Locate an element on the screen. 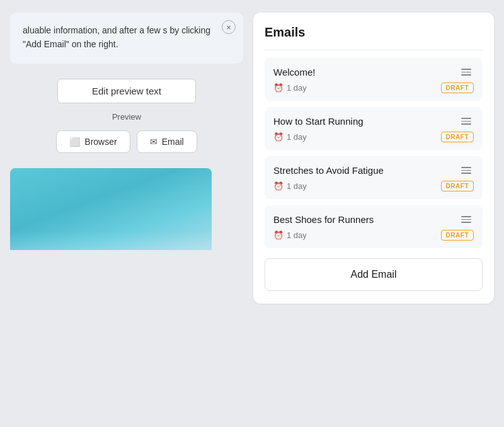  preview-label: Preview is located at coordinates (127, 117).